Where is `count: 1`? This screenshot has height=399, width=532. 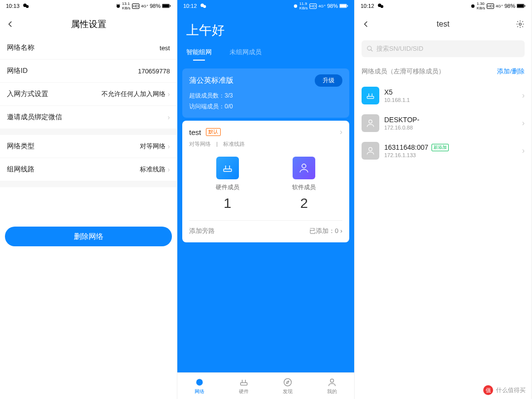 count: 1 is located at coordinates (228, 203).